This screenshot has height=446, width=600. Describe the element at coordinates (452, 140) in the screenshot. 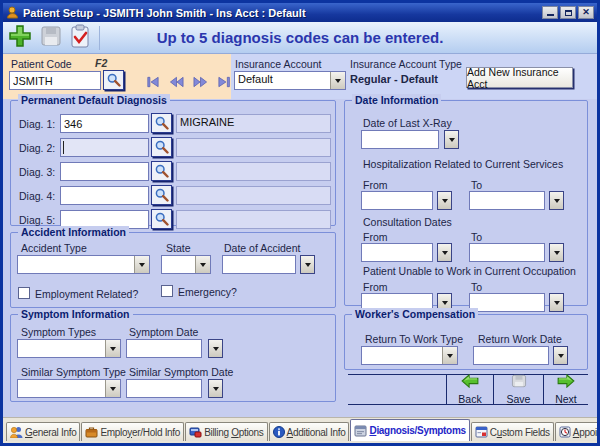

I see `xray-date-picker-button` at that location.